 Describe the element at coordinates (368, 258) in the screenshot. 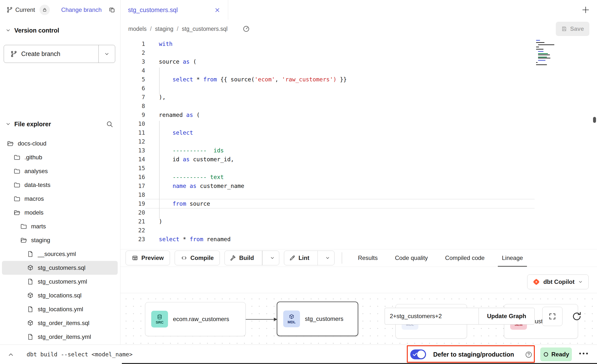

I see `tab-results: Results` at that location.